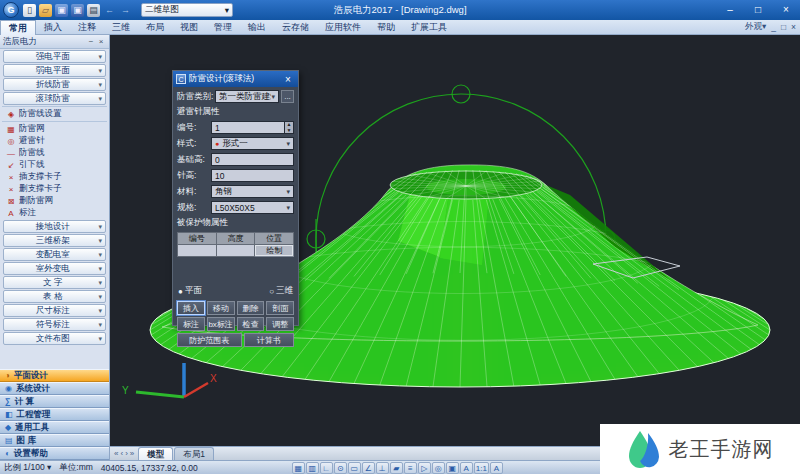 The image size is (800, 474). What do you see at coordinates (11, 10) in the screenshot?
I see `app-logo-icon: G` at bounding box center [11, 10].